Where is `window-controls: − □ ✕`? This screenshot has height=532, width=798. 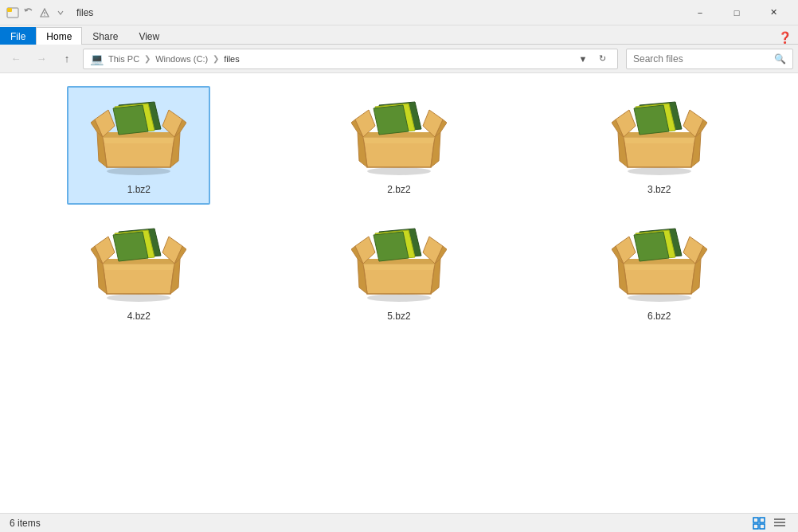
window-controls: − □ ✕ is located at coordinates (737, 13).